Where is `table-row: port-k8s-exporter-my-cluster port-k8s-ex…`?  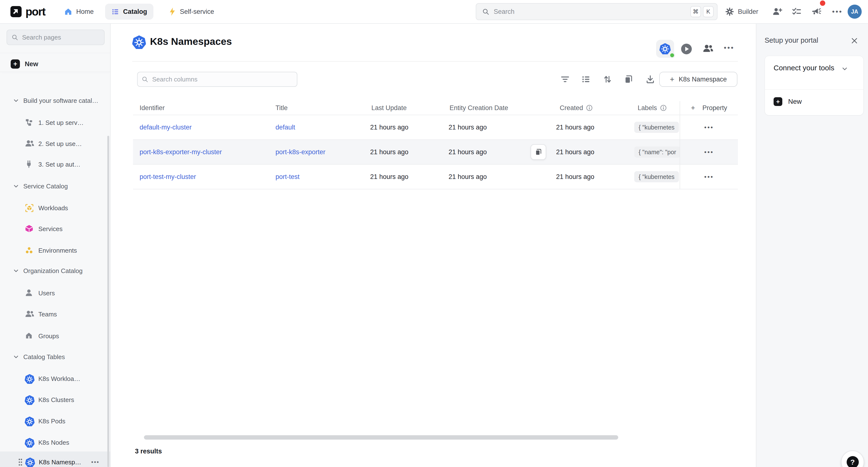 table-row: port-k8s-exporter-my-cluster port-k8s-ex… is located at coordinates (435, 152).